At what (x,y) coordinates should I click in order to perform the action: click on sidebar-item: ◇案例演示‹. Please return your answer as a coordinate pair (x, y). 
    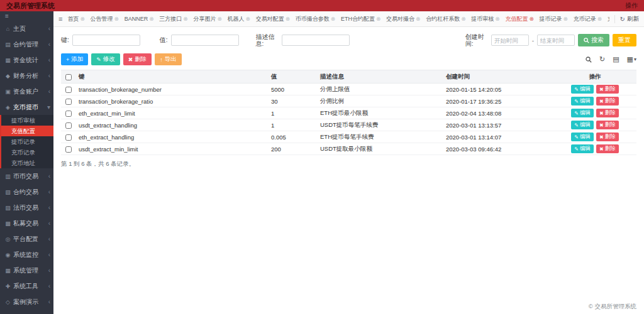
    Looking at the image, I should click on (26, 301).